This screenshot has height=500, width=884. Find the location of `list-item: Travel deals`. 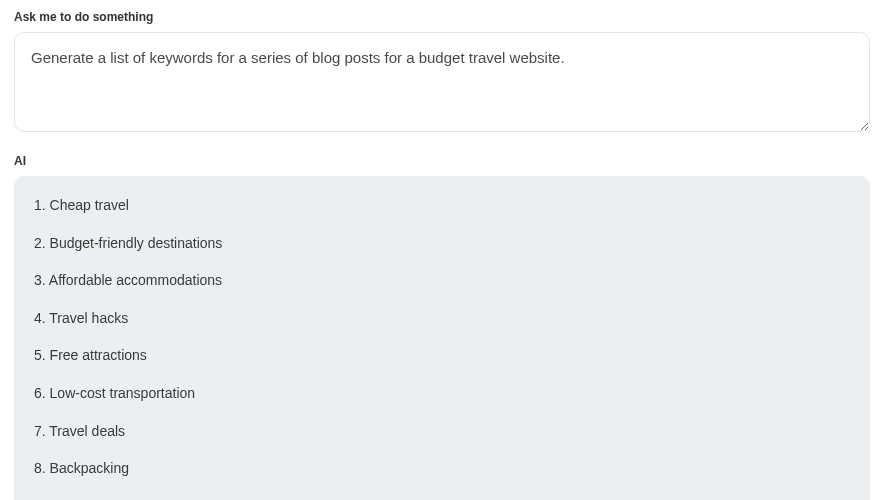

list-item: Travel deals is located at coordinates (442, 432).